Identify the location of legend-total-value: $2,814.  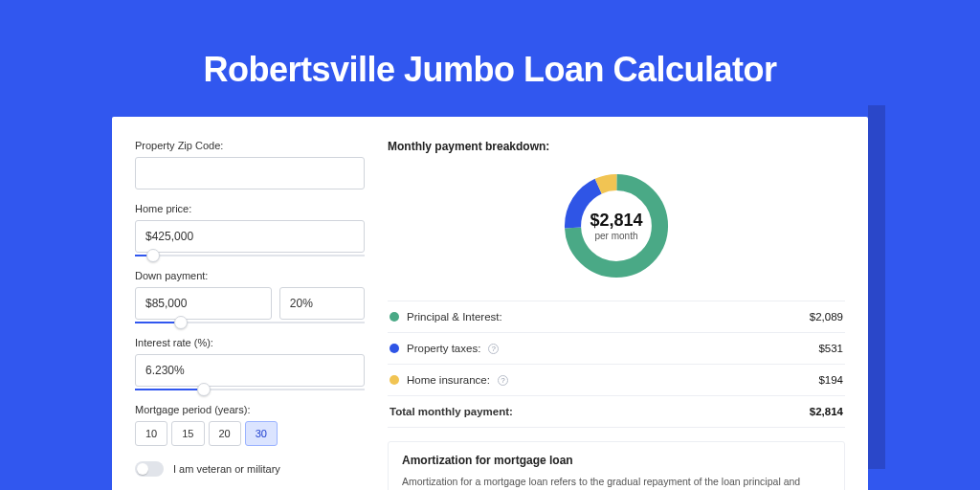
(827, 412).